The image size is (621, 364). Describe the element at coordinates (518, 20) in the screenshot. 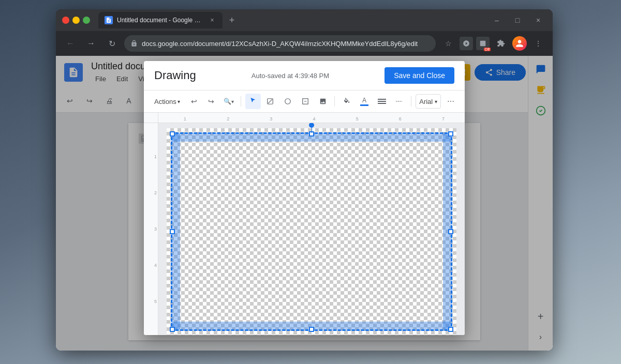

I see `browser-restore-button: □` at that location.